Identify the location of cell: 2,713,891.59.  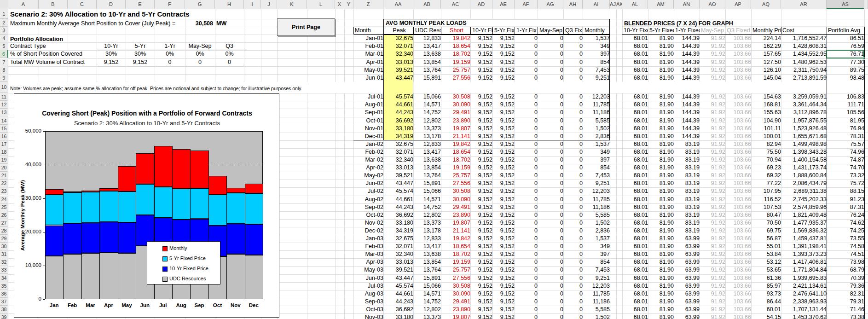
(804, 78).